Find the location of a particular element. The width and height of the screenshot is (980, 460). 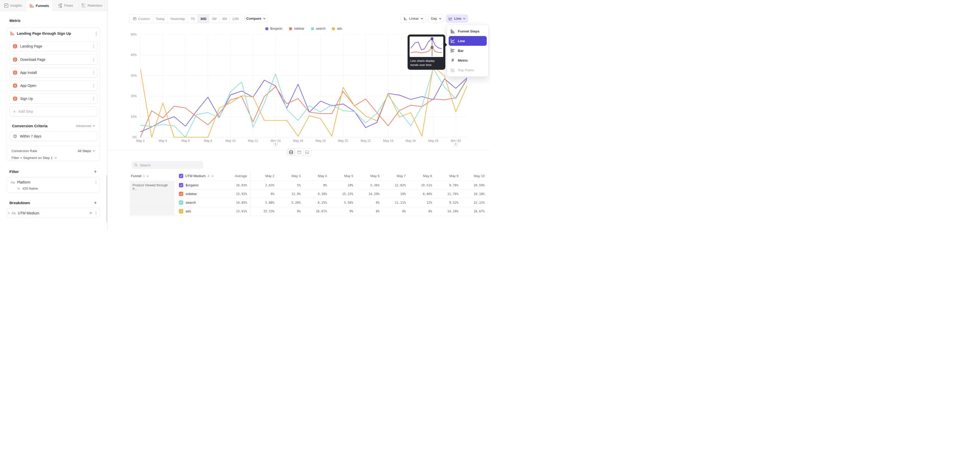

column-header: May 9 is located at coordinates (445, 176).